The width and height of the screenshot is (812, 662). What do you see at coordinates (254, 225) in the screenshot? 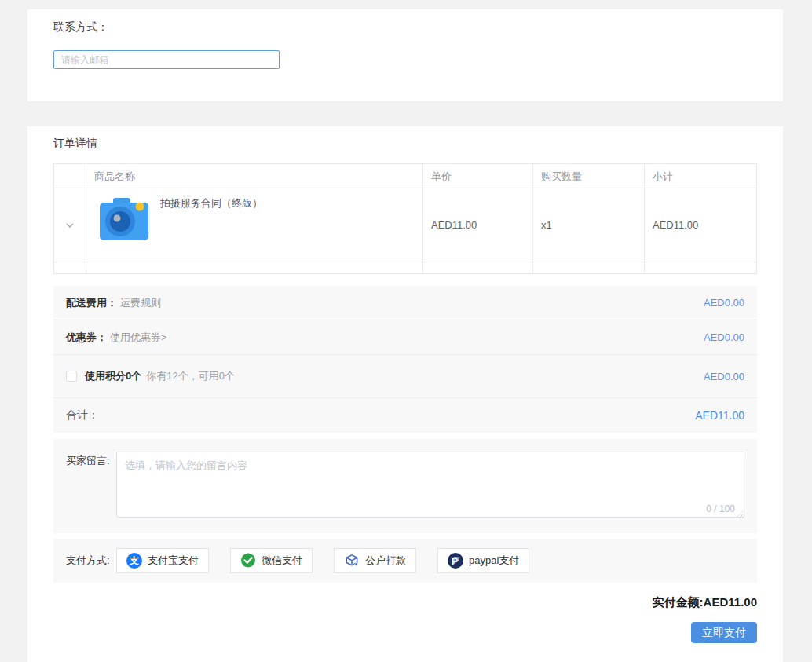
I see `product-cell: 拍摄服务合同（终版）` at bounding box center [254, 225].